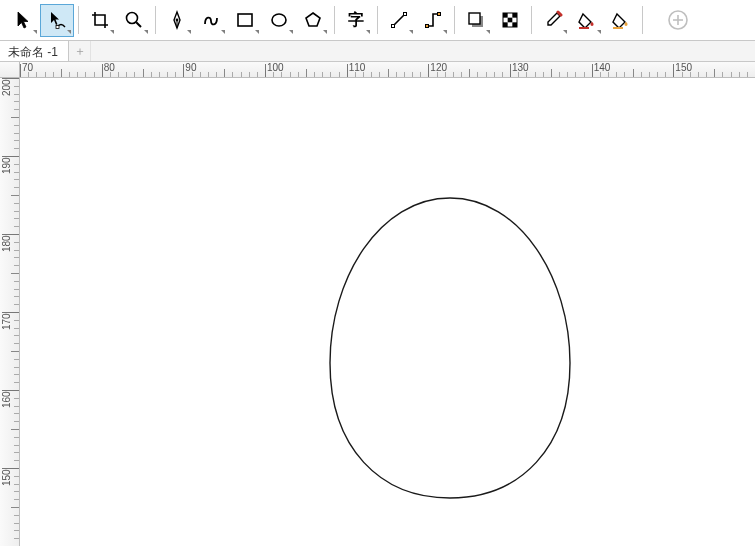 Image resolution: width=755 pixels, height=546 pixels. Describe the element at coordinates (80, 51) in the screenshot. I see `new-document-tab-button: ＋` at that location.